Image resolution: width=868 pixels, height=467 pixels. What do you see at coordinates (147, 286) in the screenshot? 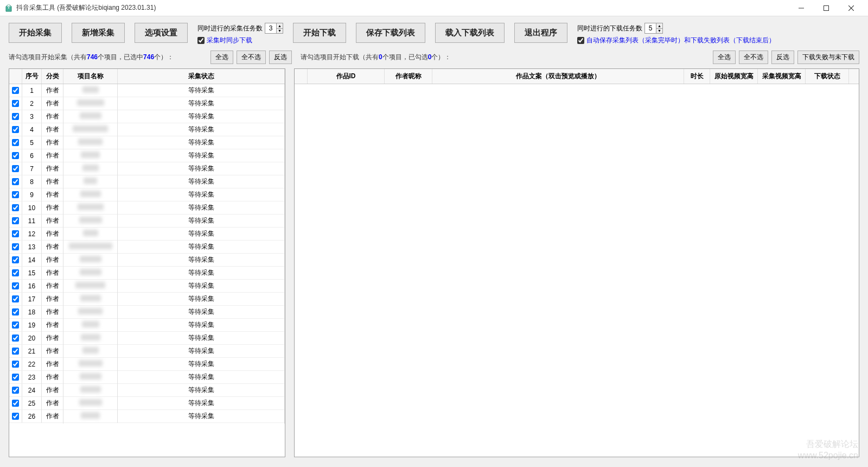
I see `table-row: 16作者等待采集` at bounding box center [147, 286].